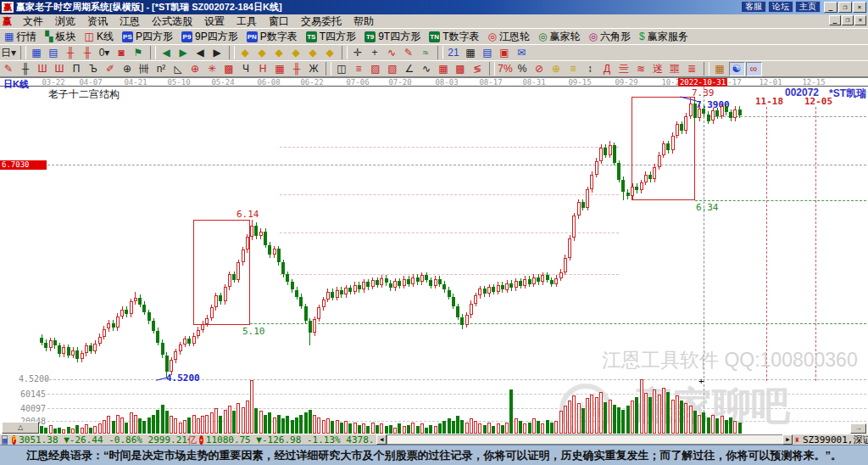 The image size is (868, 465). What do you see at coordinates (130, 22) in the screenshot?
I see `menu-item-3: 江恩` at bounding box center [130, 22].